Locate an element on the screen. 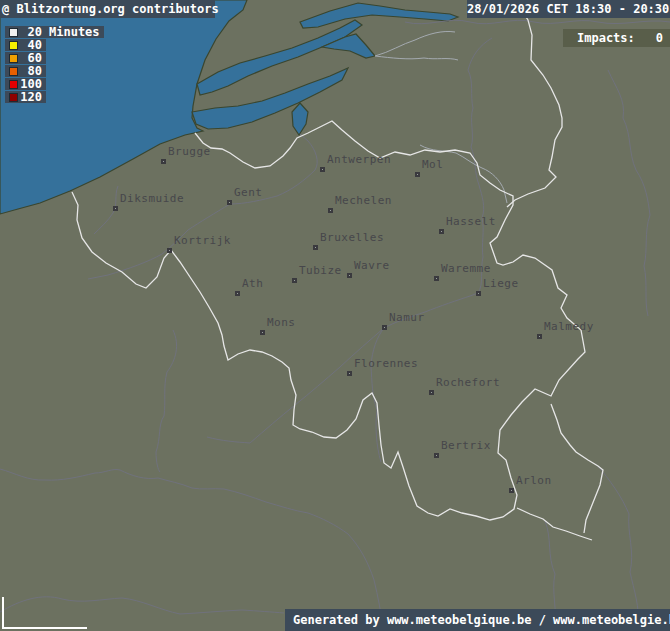  city-label: Mol is located at coordinates (432, 164).